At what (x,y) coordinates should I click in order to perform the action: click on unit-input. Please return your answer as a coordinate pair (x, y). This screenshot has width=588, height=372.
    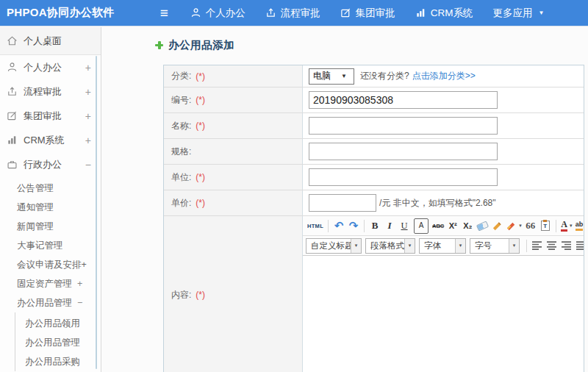
    Looking at the image, I should click on (403, 177).